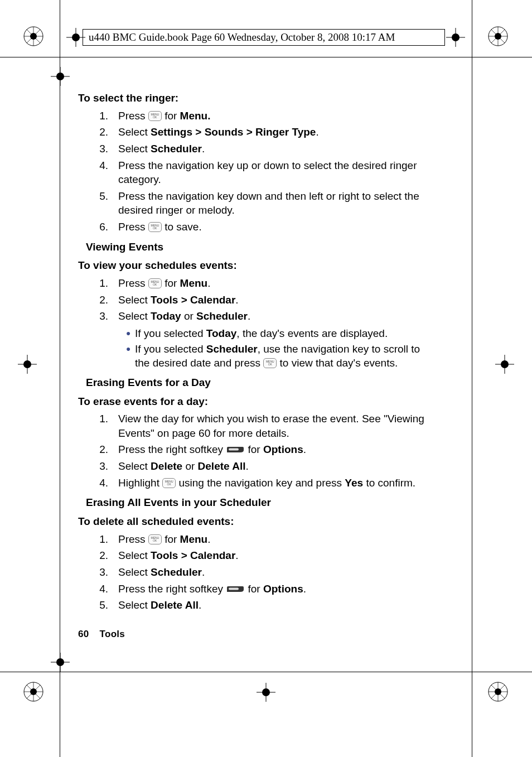 This screenshot has height=757, width=532. Describe the element at coordinates (254, 483) in the screenshot. I see `list-item: 4.Highlight using the navigation key and…` at that location.